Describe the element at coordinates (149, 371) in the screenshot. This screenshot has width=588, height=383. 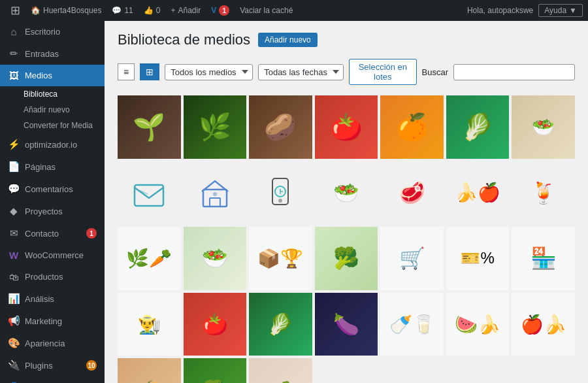
I see `media-item: 🌾` at that location.